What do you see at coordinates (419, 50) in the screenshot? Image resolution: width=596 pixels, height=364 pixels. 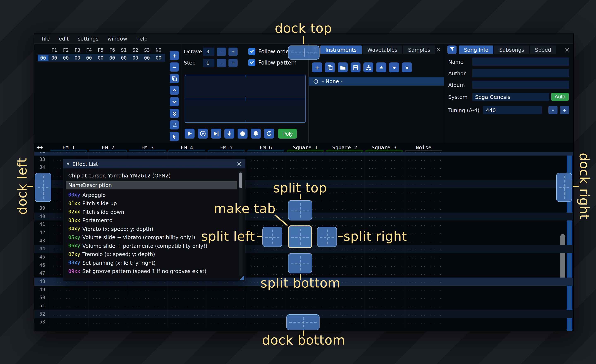 I see `instruments-tab-samples: Samples` at bounding box center [419, 50].